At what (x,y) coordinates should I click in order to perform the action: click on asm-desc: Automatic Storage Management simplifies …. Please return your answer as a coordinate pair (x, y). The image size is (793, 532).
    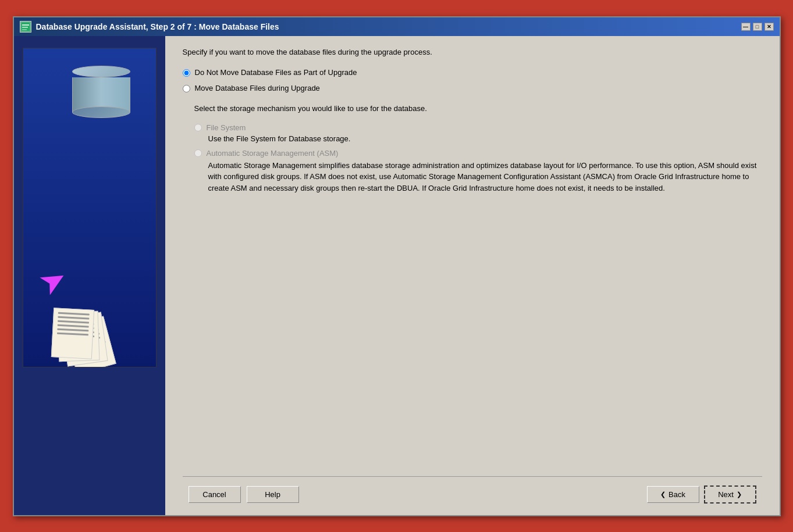
    Looking at the image, I should click on (485, 177).